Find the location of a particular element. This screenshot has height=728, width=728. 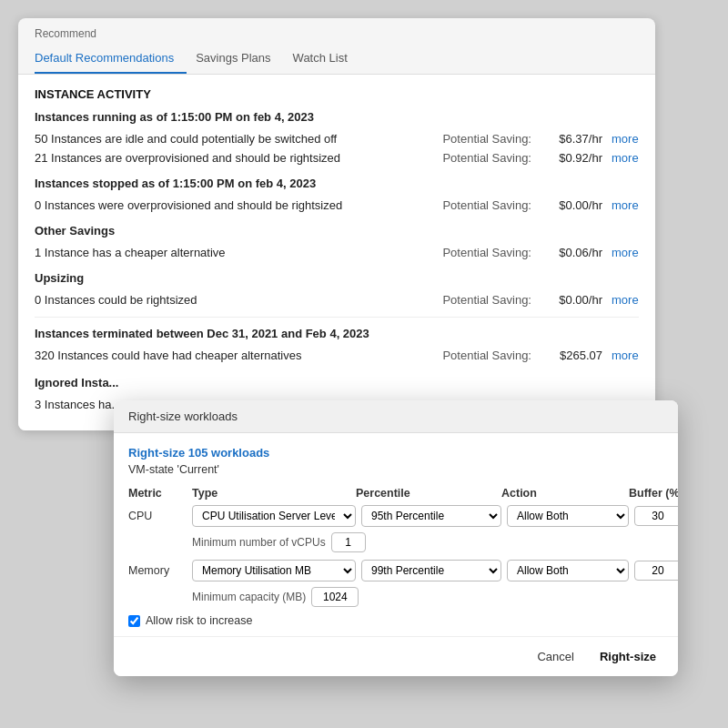

panel-title: Recommend is located at coordinates (337, 31).